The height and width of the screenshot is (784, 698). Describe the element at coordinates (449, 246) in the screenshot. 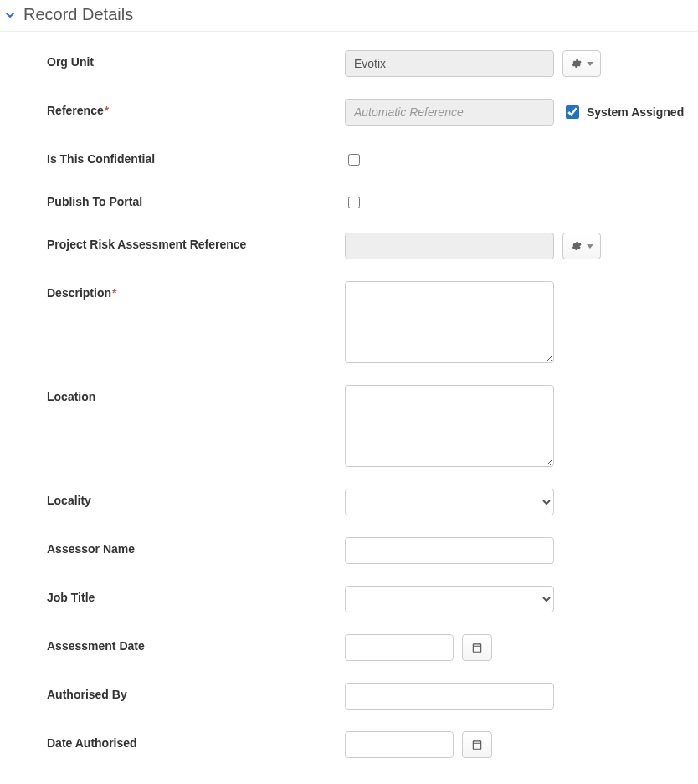

I see `project-risk-ref-field` at that location.